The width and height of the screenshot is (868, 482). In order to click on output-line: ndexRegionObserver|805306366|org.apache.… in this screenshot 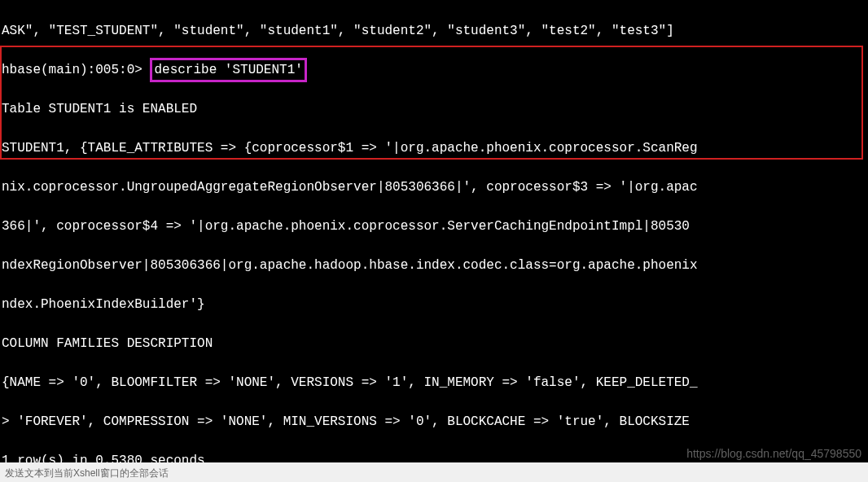, I will do `click(434, 265)`.